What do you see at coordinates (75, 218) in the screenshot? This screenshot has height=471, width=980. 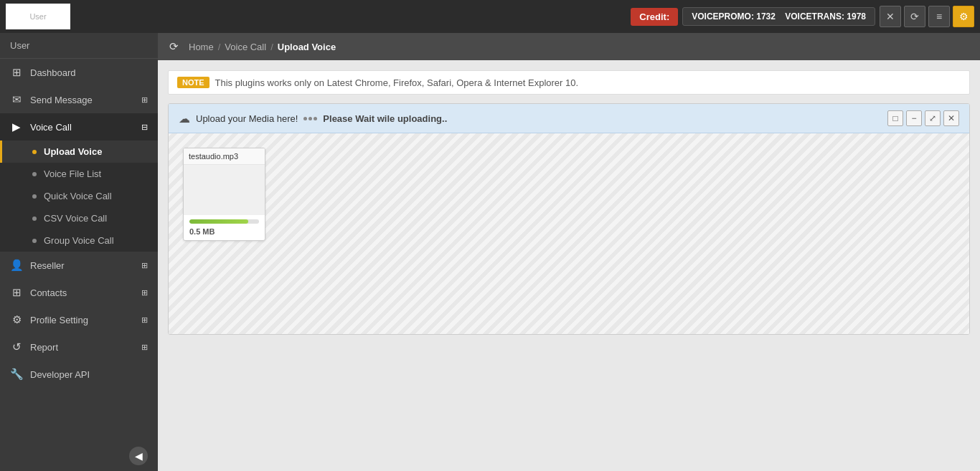 I see `csv-voice-call-label: CSV Voice Call` at bounding box center [75, 218].